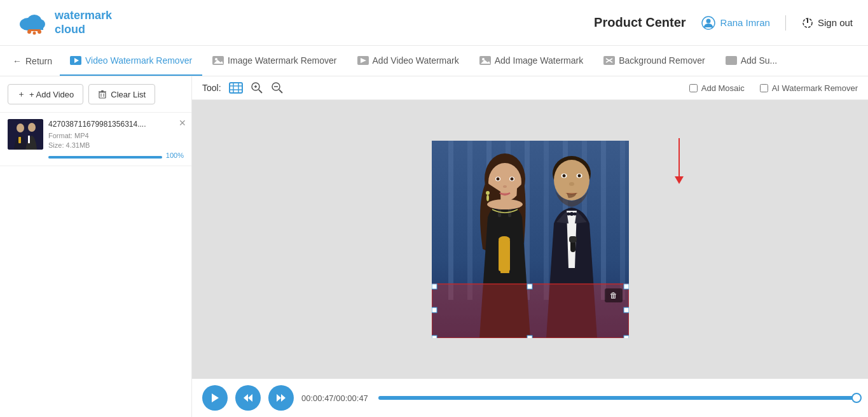  I want to click on header: watermark cloud Product Center Rana Imra…, so click(434, 23).